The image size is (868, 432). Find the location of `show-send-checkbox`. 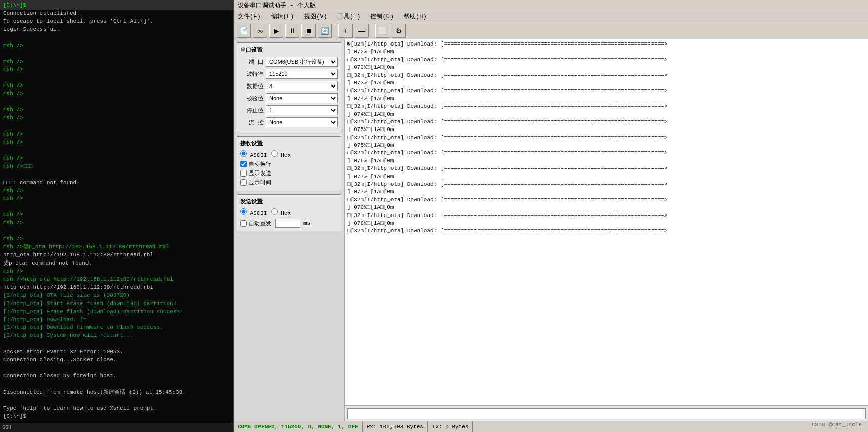

show-send-checkbox is located at coordinates (244, 173).